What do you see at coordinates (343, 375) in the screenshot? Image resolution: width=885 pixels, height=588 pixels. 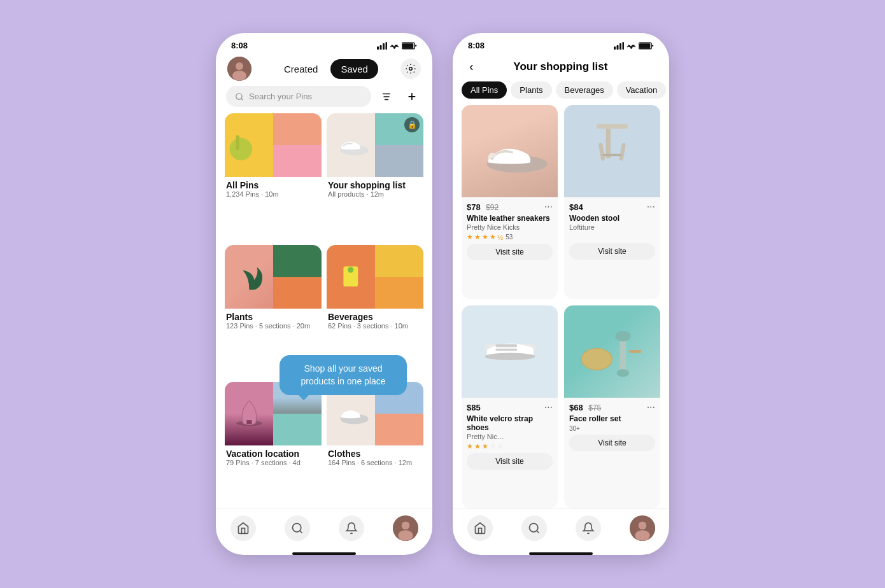 I see `tooltip-bubble: Shop all your saved products in one plac…` at bounding box center [343, 375].